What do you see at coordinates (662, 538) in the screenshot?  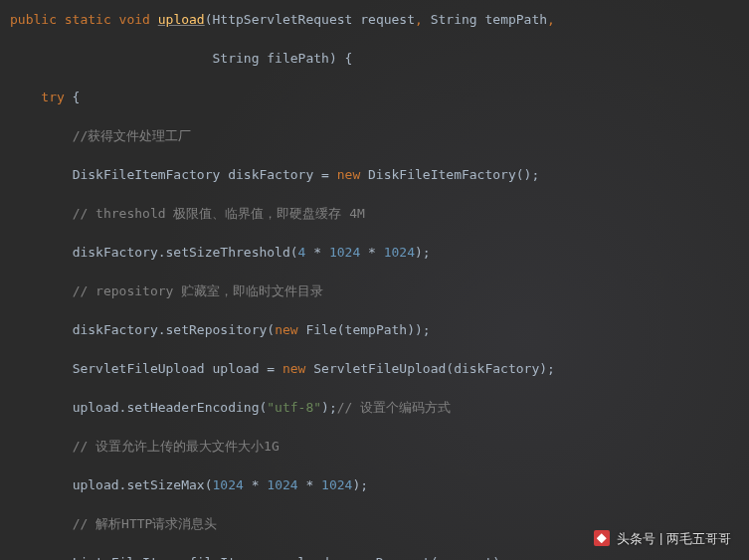 I see `watermark: 头条号 | 两毛五哥哥` at bounding box center [662, 538].